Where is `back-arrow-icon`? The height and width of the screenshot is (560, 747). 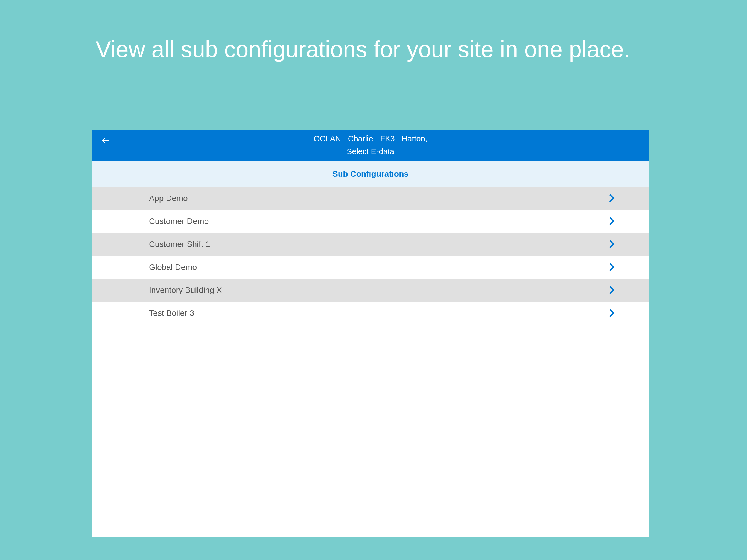
back-arrow-icon is located at coordinates (106, 141).